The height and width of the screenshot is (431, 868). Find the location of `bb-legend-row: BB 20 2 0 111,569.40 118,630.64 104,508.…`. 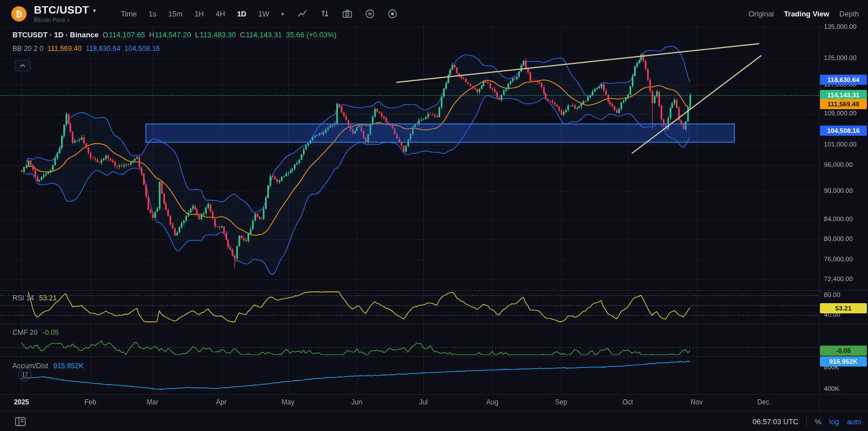

bb-legend-row: BB 20 2 0 111,569.40 118,630.64 104,508.… is located at coordinates (174, 50).